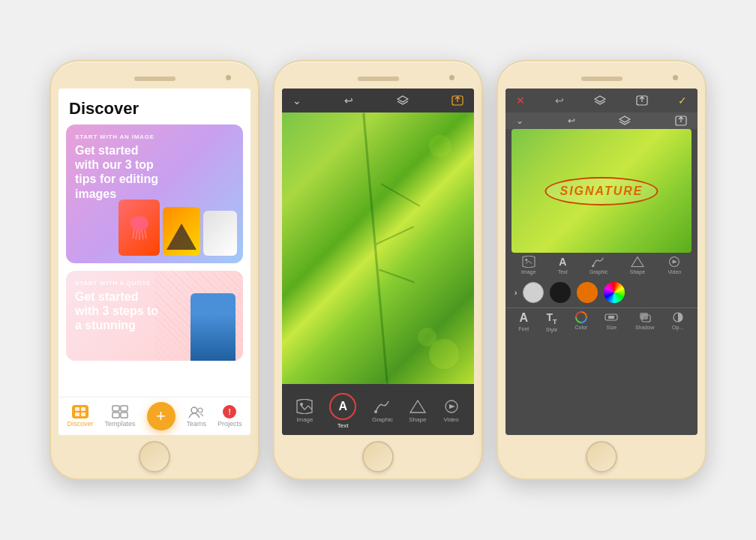 The height and width of the screenshot is (540, 756). Describe the element at coordinates (638, 266) in the screenshot. I see `sig-tool-shape: Shape` at that location.